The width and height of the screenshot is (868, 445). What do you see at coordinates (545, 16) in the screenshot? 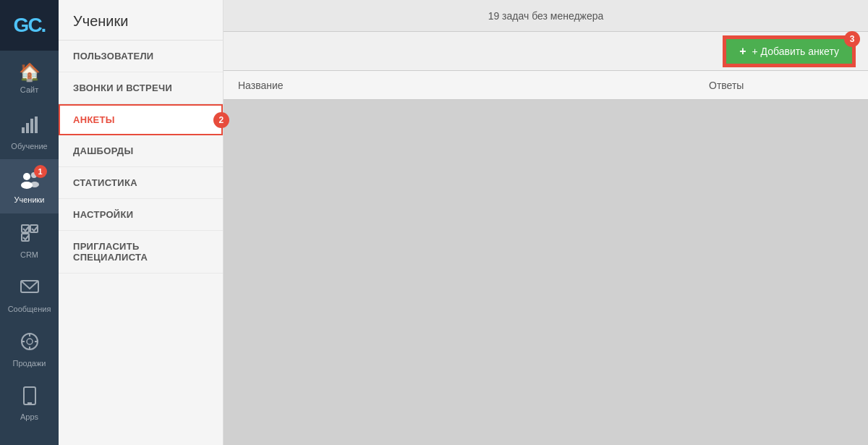
I see `top-bar: 19 задач без менеджера` at bounding box center [545, 16].